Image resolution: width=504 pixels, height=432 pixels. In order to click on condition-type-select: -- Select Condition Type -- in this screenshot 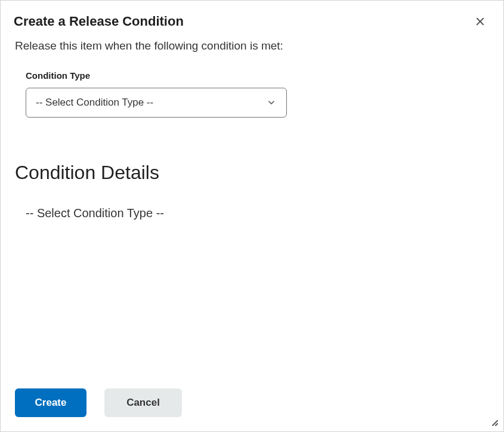, I will do `click(156, 103)`.